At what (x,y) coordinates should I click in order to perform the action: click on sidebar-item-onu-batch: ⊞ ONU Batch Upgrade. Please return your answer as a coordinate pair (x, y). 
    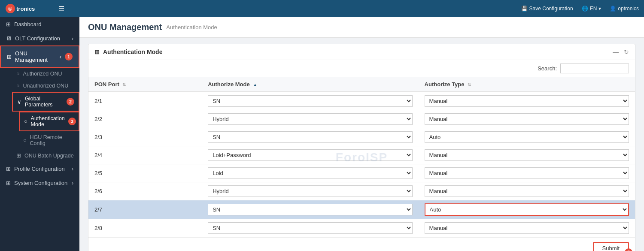
    Looking at the image, I should click on (46, 155).